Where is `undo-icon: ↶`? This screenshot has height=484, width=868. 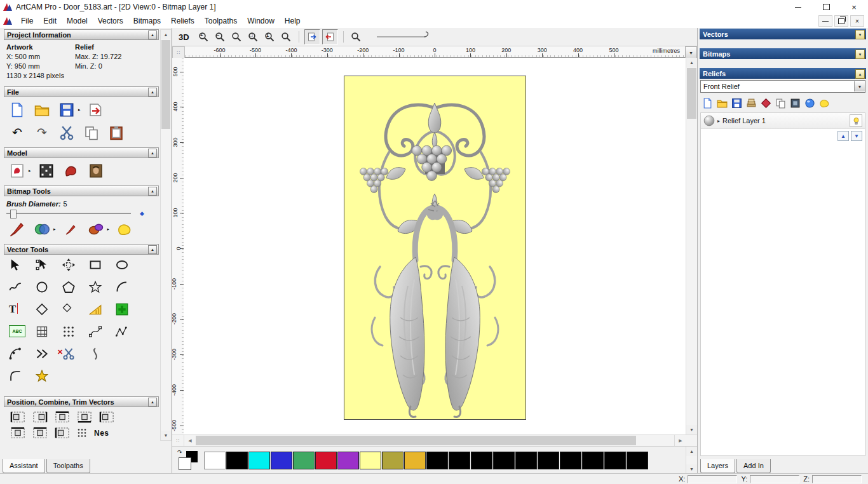
undo-icon: ↶ is located at coordinates (17, 133).